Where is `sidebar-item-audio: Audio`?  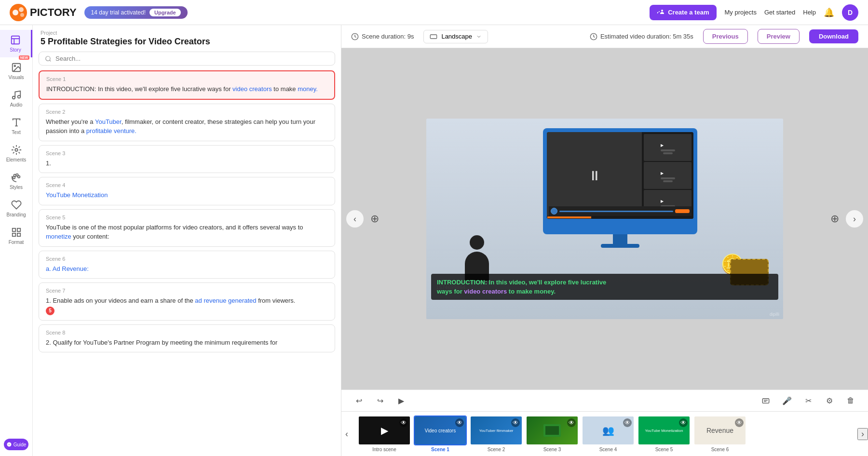 sidebar-item-audio: Audio is located at coordinates (16, 98).